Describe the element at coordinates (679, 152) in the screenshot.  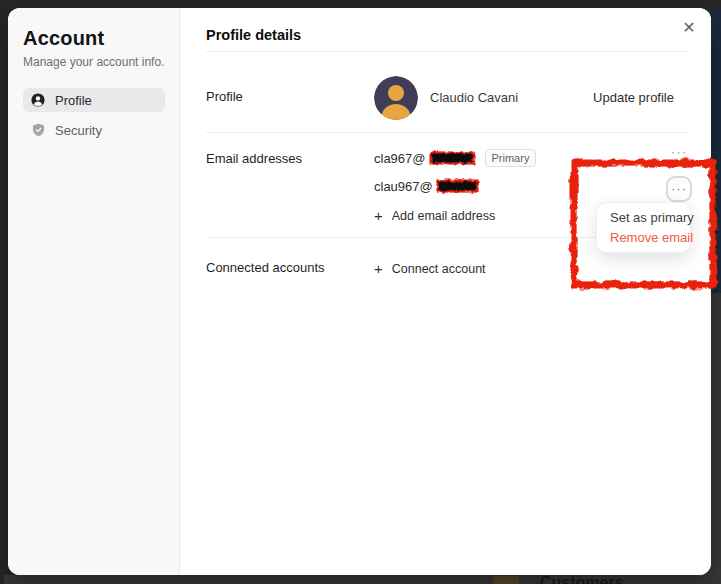
I see `email-options-icon: ···` at that location.